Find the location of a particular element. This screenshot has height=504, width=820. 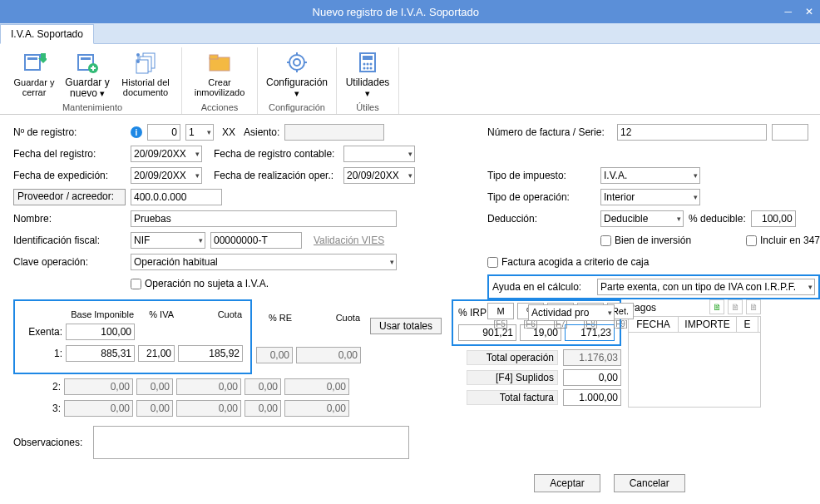

r1-base-input is located at coordinates (100, 353).